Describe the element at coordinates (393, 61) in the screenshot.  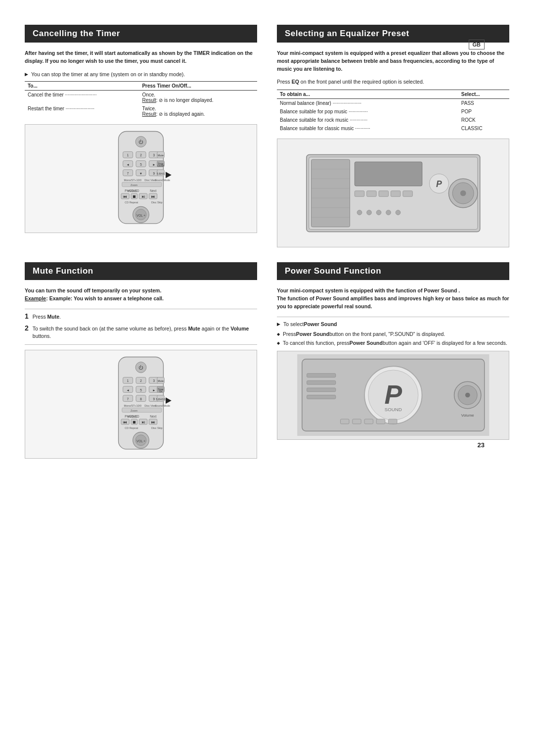
I see `equalizer-intro: Your mini-compact system is equipped wit…` at that location.